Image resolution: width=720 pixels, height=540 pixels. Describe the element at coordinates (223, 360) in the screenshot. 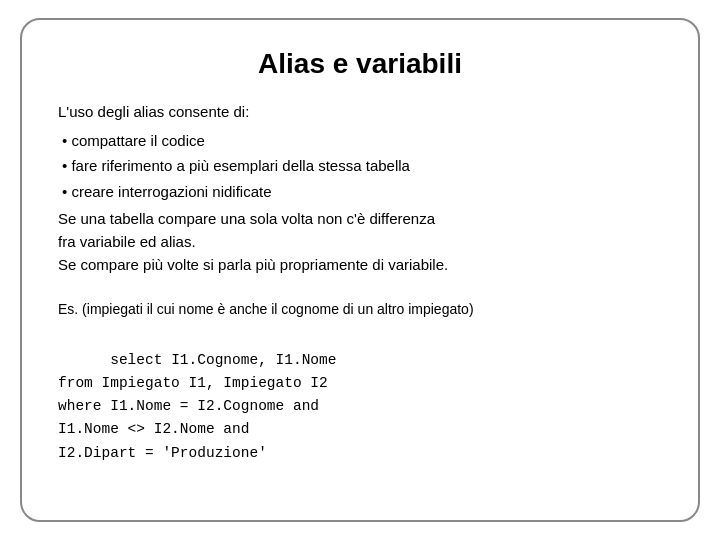

I see `code-line-1: select I1.Cognome, I1.Nome` at that location.